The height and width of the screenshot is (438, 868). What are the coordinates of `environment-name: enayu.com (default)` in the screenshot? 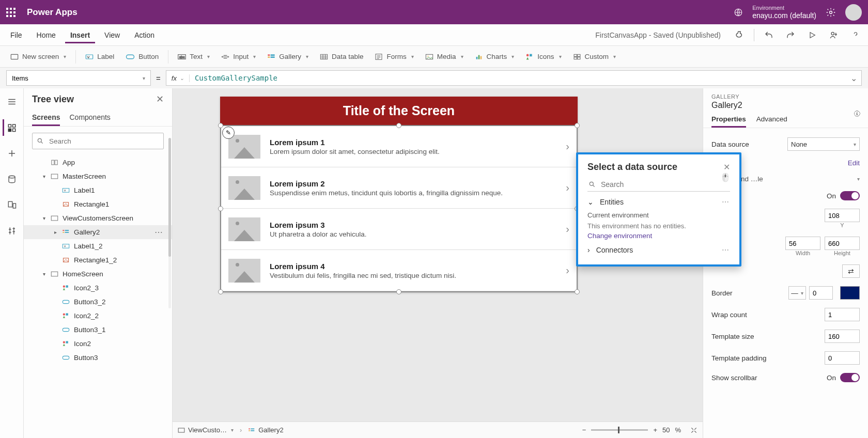 It's located at (784, 15).